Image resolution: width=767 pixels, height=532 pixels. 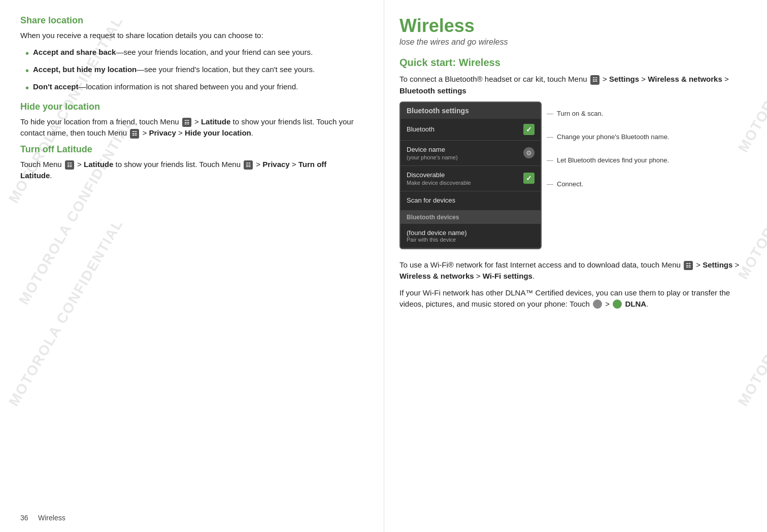 What do you see at coordinates (471, 232) in the screenshot?
I see `bt-device-name-value: (found device name)` at bounding box center [471, 232].